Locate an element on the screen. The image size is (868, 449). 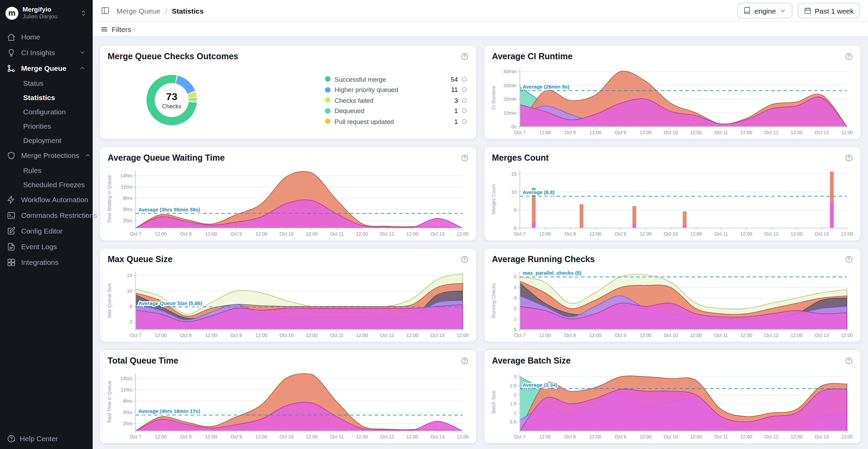
help-center-link: Help Center is located at coordinates (32, 438).